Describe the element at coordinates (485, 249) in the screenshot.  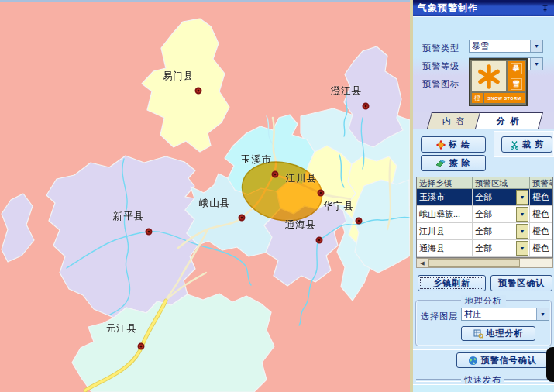
I see `table-row: 通海县全部▼橙色` at that location.